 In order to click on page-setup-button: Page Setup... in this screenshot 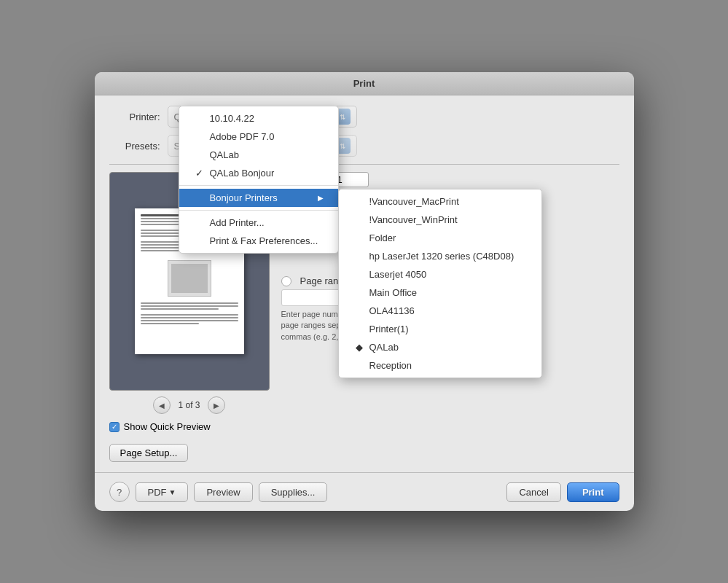, I will do `click(149, 453)`.